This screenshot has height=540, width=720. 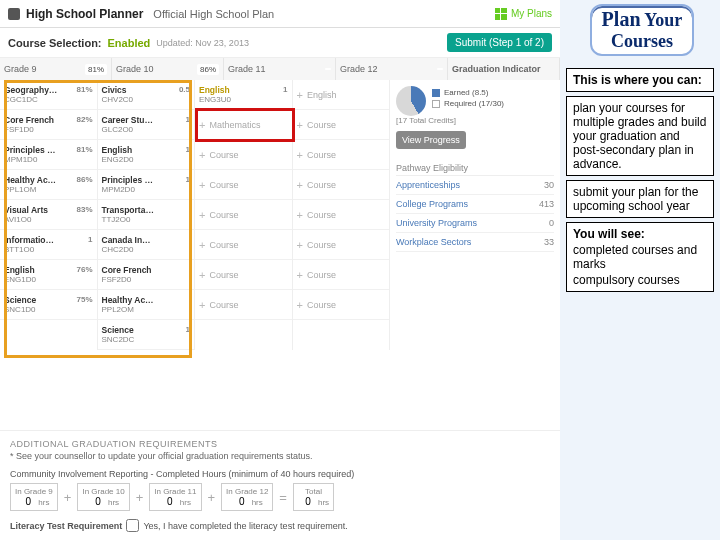 I want to click on add-course-slot: +English, so click(x=342, y=95).